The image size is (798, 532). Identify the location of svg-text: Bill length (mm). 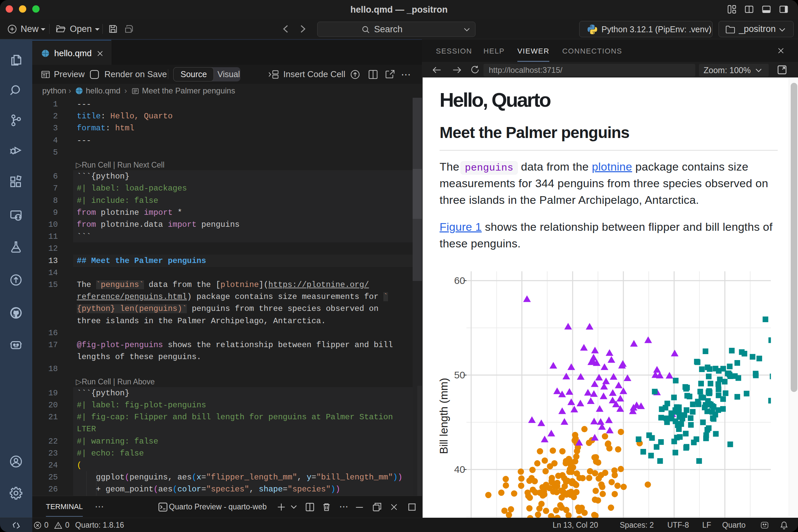
(444, 416).